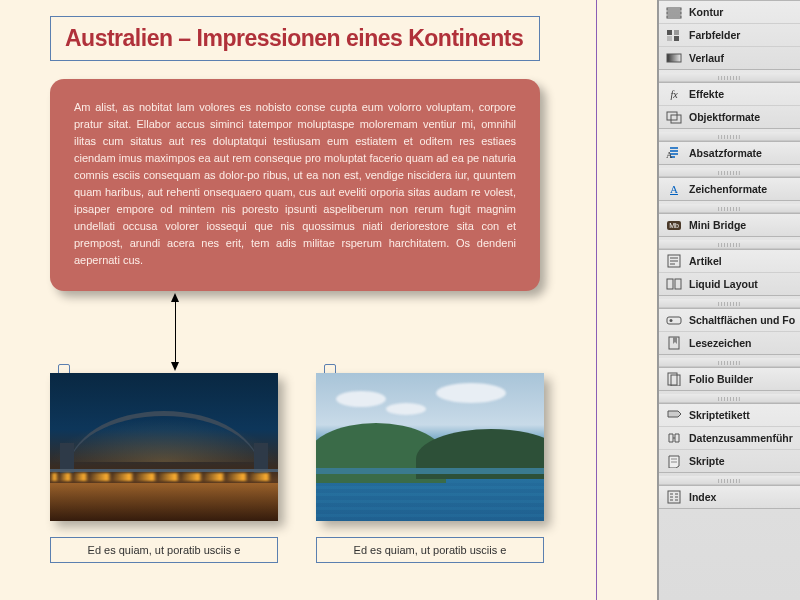 This screenshot has height=600, width=800. Describe the element at coordinates (730, 35) in the screenshot. I see `panel-group-color: Kontur Farbfelder Verlauf` at that location.